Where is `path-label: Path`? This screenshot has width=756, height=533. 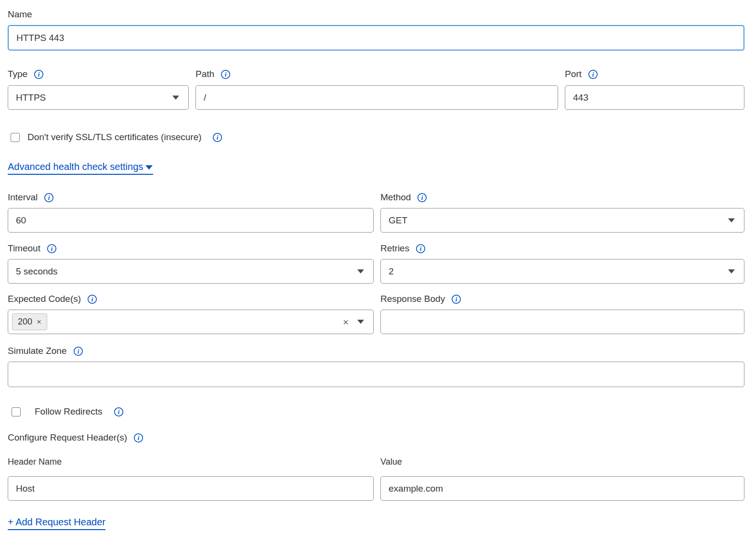 path-label: Path is located at coordinates (205, 74).